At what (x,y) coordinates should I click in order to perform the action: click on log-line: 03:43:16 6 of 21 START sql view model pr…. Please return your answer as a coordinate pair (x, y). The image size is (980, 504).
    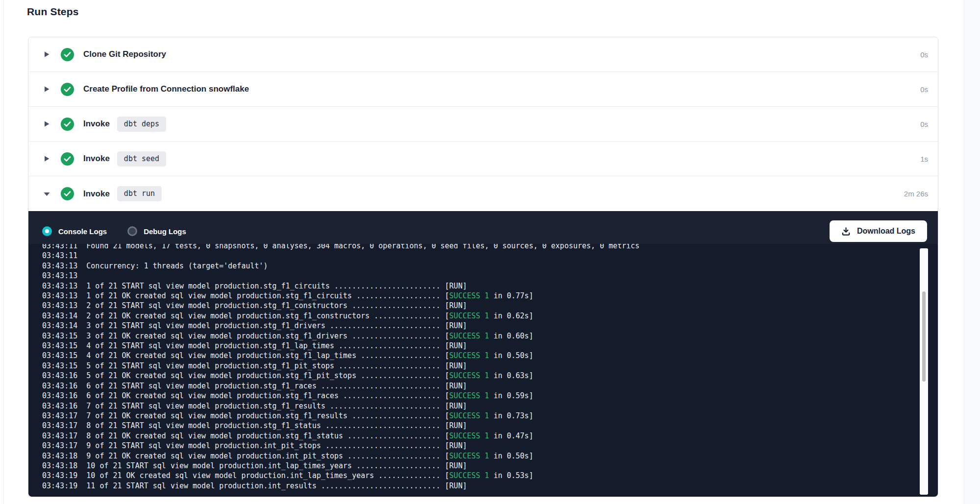
    Looking at the image, I should click on (490, 386).